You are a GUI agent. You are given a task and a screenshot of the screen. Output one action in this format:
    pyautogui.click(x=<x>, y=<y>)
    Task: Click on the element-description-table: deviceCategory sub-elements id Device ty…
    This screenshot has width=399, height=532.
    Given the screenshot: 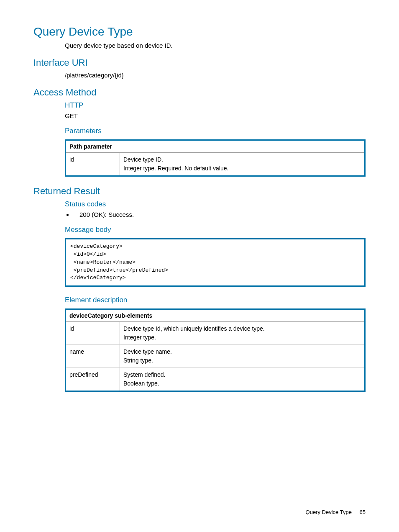 What is the action you would take?
    pyautogui.click(x=215, y=350)
    